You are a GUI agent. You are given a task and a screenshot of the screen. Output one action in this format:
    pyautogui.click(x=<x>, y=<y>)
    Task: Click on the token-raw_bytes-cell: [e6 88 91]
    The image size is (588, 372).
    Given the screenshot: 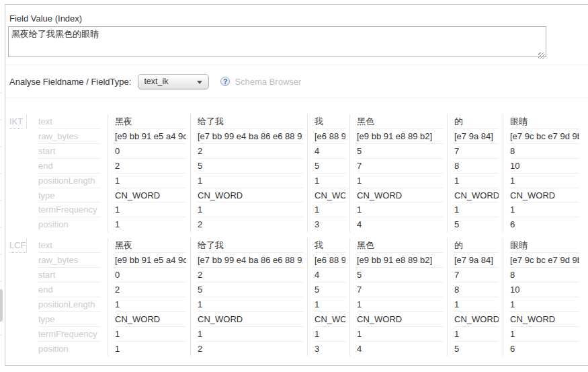 What is the action you would take?
    pyautogui.click(x=328, y=137)
    